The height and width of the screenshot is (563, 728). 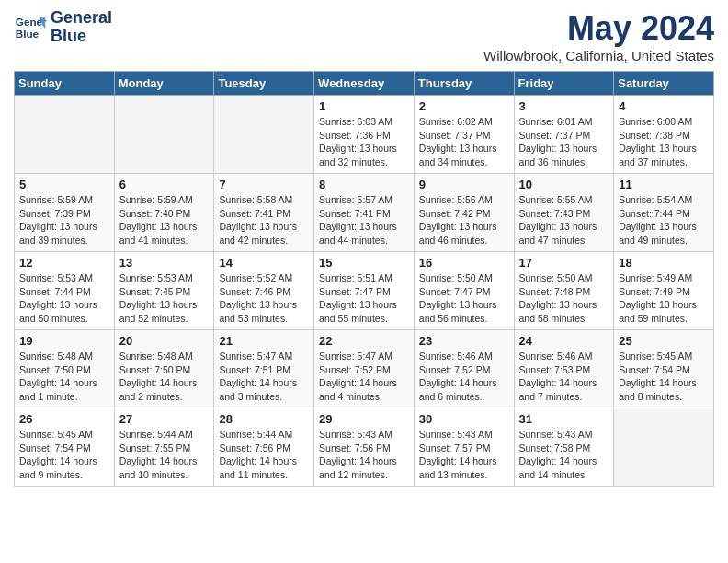 What do you see at coordinates (664, 84) in the screenshot?
I see `col-header-saturday: Saturday` at bounding box center [664, 84].